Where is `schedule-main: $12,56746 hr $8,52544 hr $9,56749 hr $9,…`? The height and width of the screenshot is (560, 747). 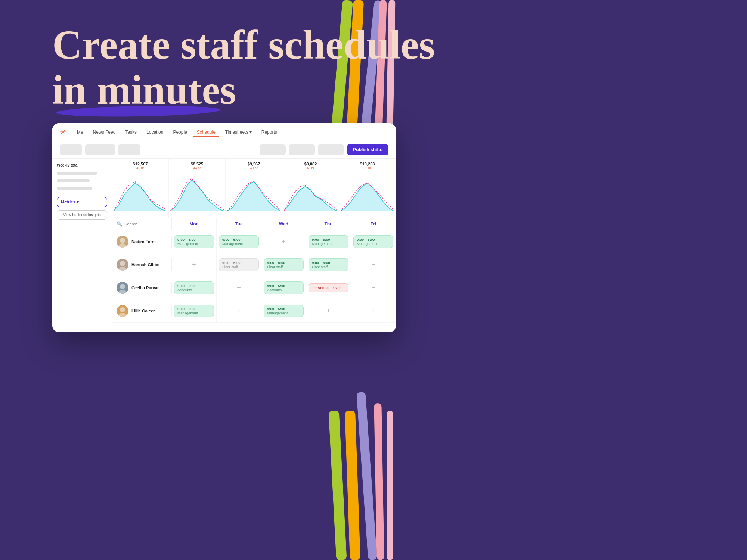 schedule-main: $12,56746 hr $8,52544 hr $9,56749 hr $9,… is located at coordinates (254, 245).